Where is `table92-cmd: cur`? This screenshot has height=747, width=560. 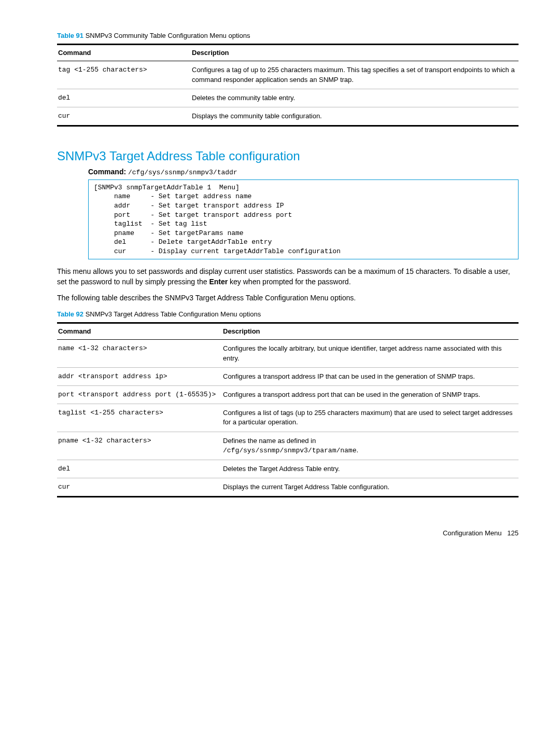
table92-cmd: cur is located at coordinates (139, 488).